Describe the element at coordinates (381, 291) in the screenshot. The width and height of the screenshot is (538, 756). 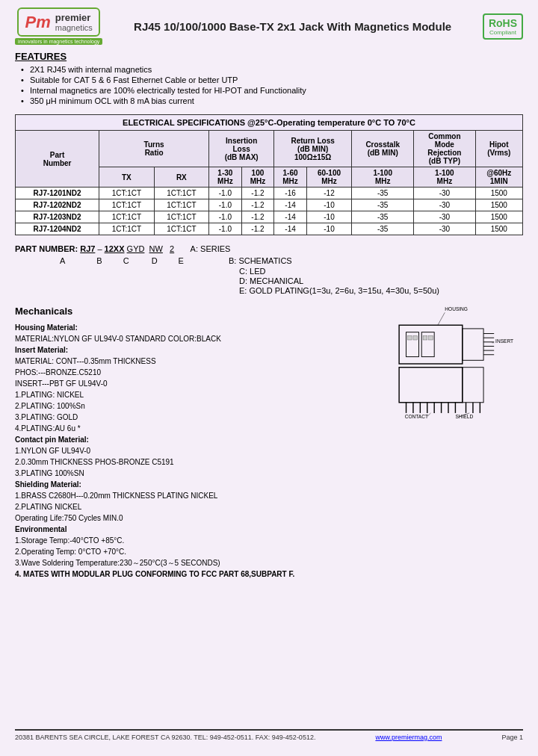
I see `pn-gold-desc: E: GOLD PLATING(1=3u, 2=6u, 3=15u, 4=30u…` at that location.